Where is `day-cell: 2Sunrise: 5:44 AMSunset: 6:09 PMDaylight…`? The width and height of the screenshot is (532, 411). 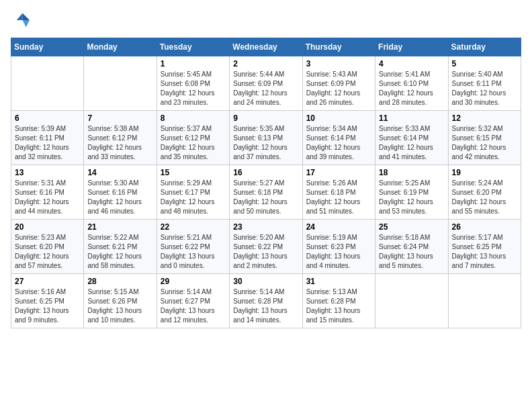 day-cell: 2Sunrise: 5:44 AMSunset: 6:09 PMDaylight… is located at coordinates (266, 83).